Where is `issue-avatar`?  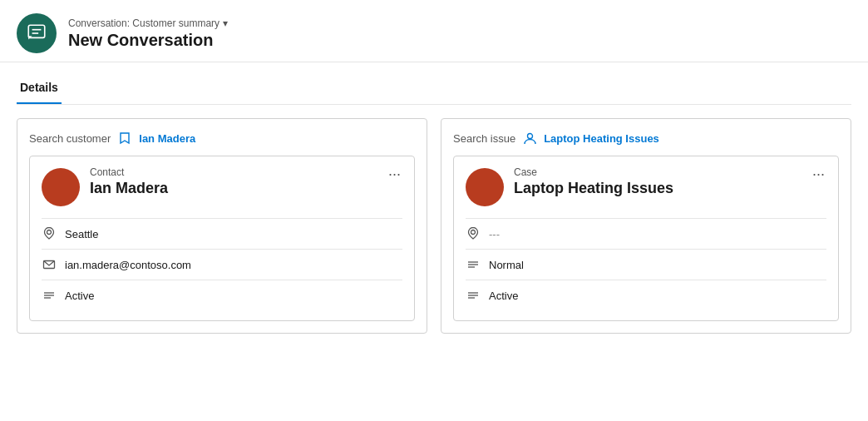
issue-avatar is located at coordinates (485, 187).